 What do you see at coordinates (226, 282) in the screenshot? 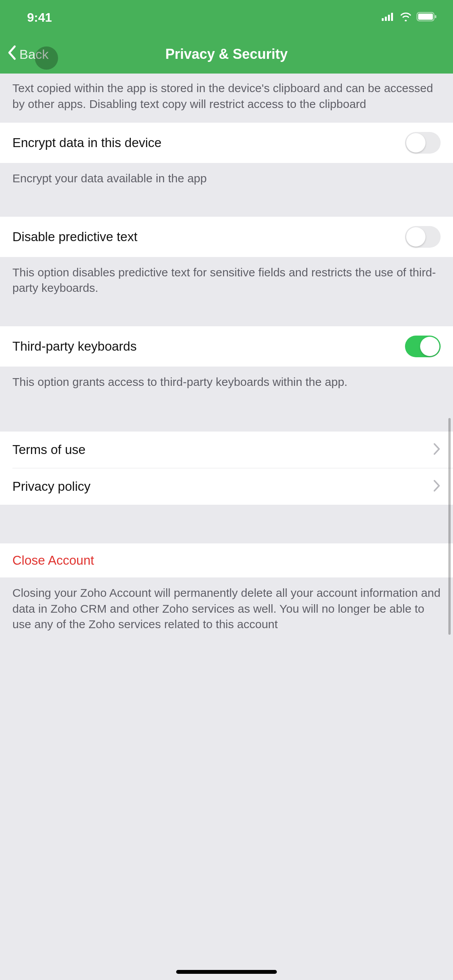
I see `disable-predictive-description: This option disables predictive text for…` at bounding box center [226, 282].